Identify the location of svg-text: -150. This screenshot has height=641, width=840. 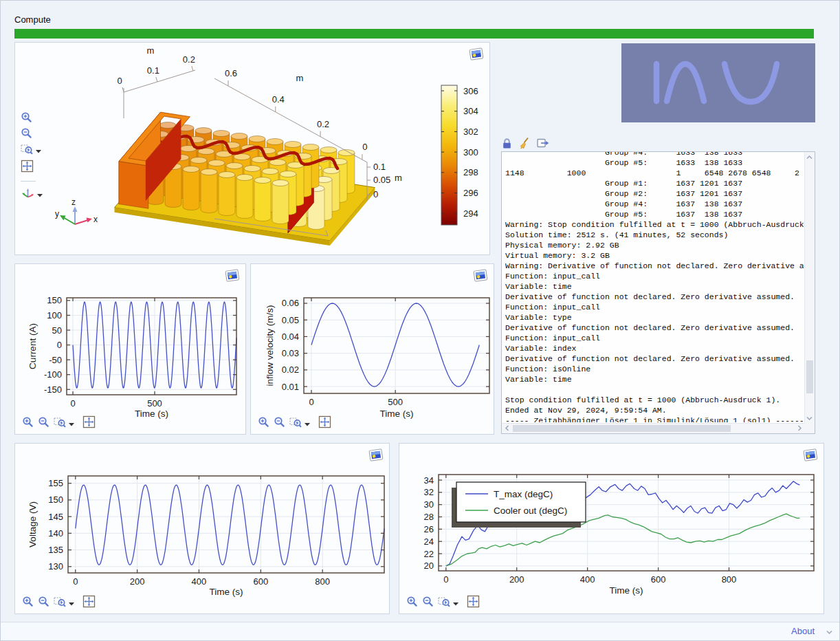
(53, 389).